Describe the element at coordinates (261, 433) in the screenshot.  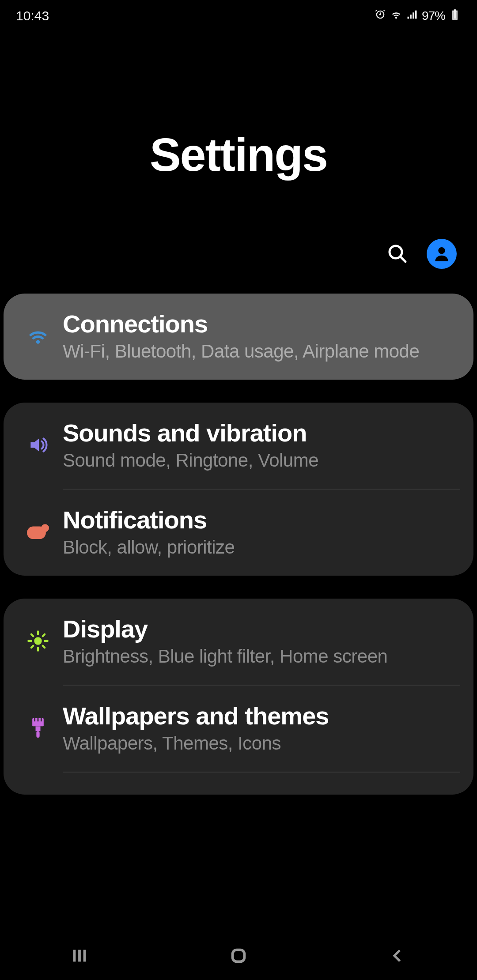
I see `settings-item-title: Sounds and vibration` at that location.